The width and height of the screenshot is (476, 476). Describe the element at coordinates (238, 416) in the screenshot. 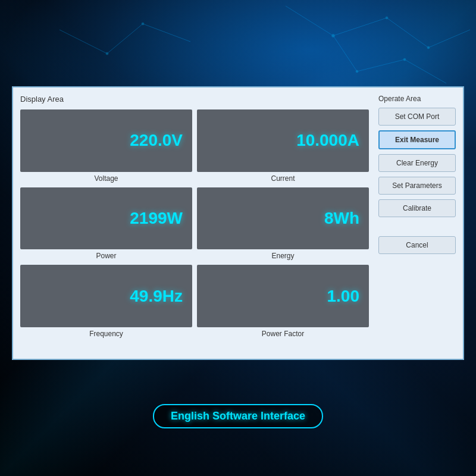

I see `bottom-label-text: English Software Interface` at that location.